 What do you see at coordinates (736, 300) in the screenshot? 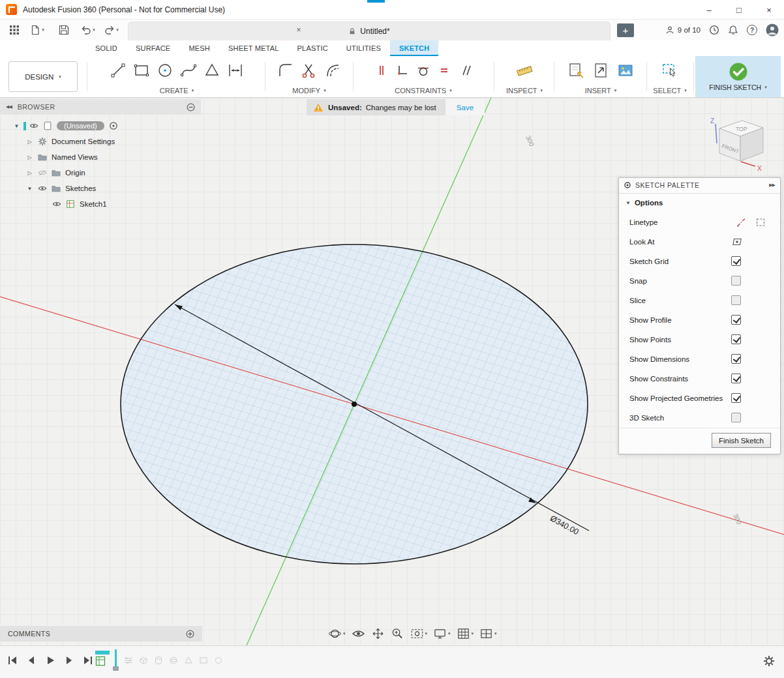
I see `slice-checkbox` at bounding box center [736, 300].